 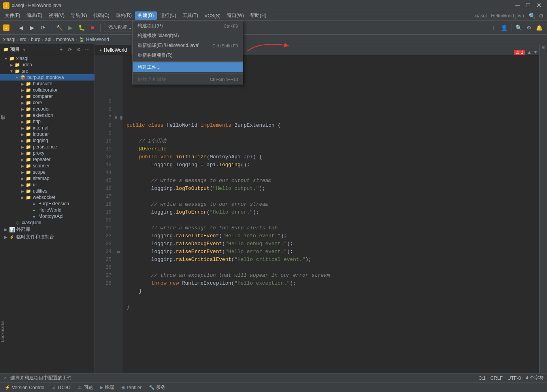 I want to click on menu-ant-target: 运行 Ant 目标 Ctrl+Shift+F10, so click(x=188, y=79).